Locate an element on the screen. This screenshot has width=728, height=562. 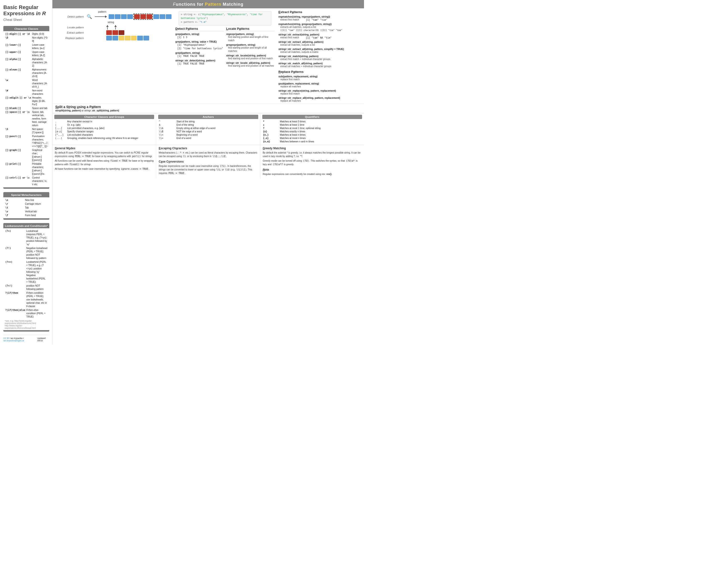
special-meta-title: Special Metacharacters is located at coordinates (26, 195).